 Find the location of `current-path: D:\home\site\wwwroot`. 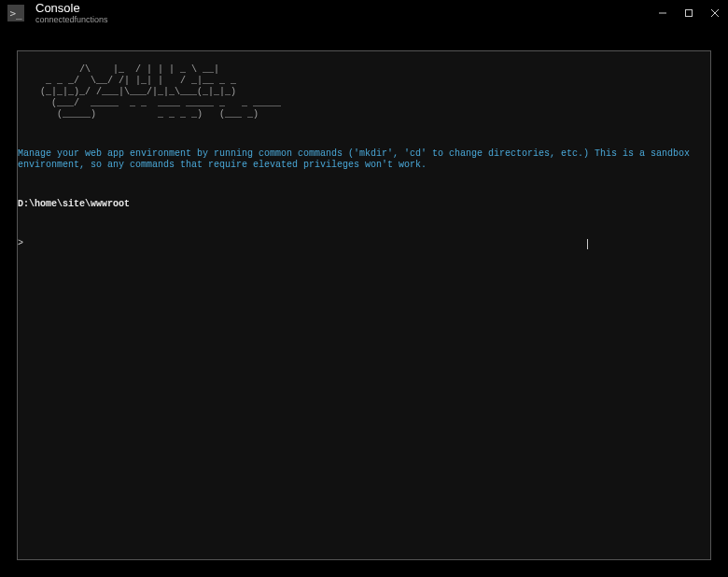

current-path: D:\home\site\wwwroot is located at coordinates (364, 204).